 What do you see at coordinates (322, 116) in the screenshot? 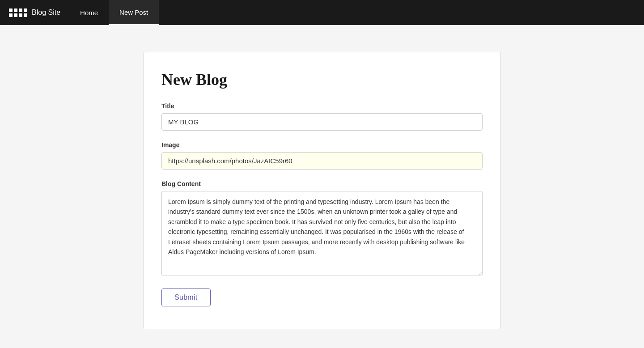
I see `title-group: Title` at bounding box center [322, 116].